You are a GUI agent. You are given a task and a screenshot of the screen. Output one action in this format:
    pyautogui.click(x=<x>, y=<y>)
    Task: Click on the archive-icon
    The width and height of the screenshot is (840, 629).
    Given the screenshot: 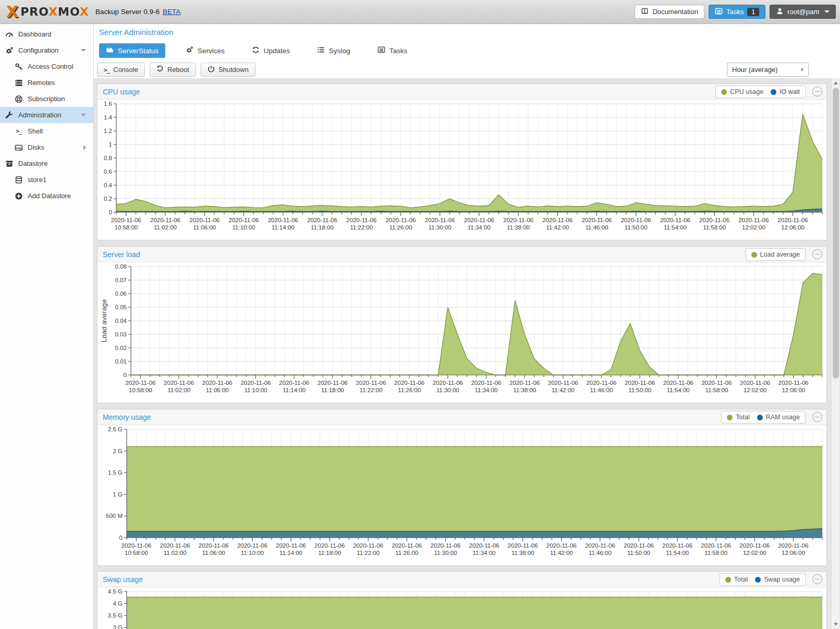 What is the action you would take?
    pyautogui.click(x=9, y=164)
    